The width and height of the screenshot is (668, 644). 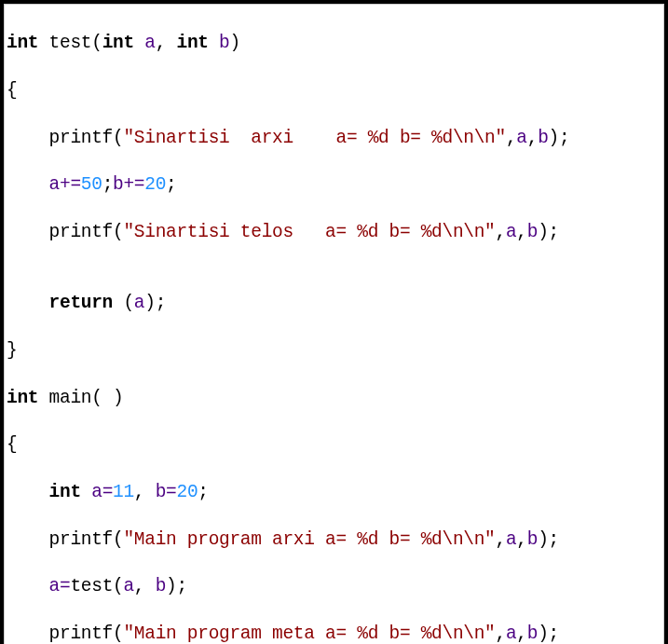 I want to click on brace: }, so click(x=11, y=350).